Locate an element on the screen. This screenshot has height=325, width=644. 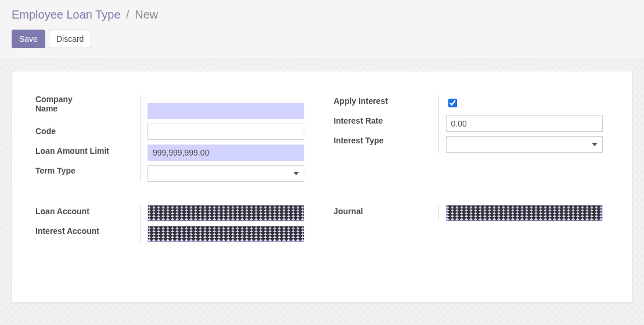
action-bar: Save Discard is located at coordinates (322, 39).